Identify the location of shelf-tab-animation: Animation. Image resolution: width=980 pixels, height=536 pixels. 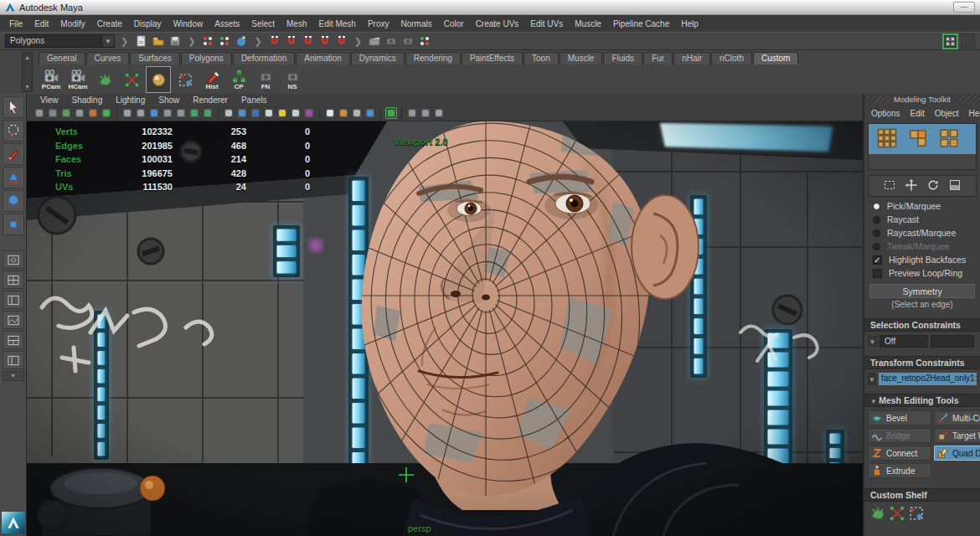
(322, 59).